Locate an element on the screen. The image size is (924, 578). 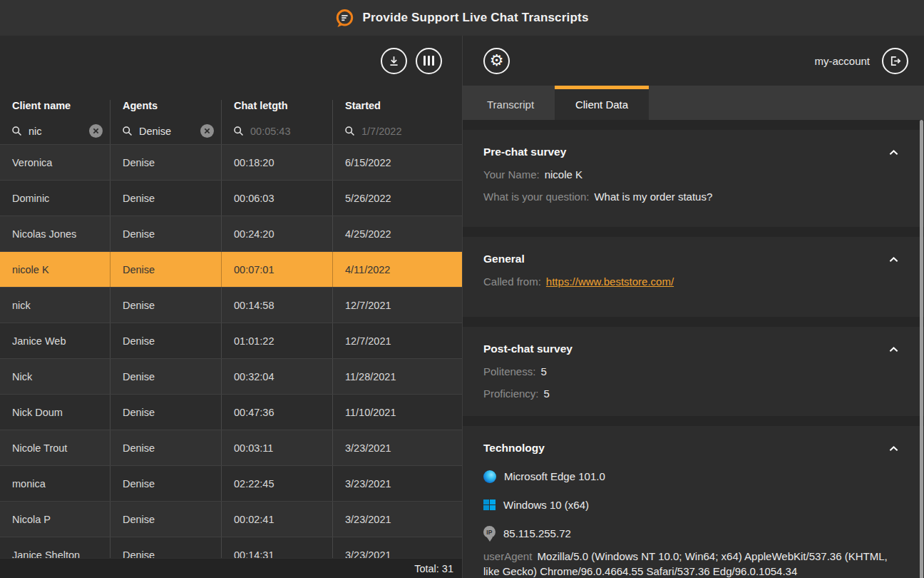
account-label: my-account is located at coordinates (842, 61).